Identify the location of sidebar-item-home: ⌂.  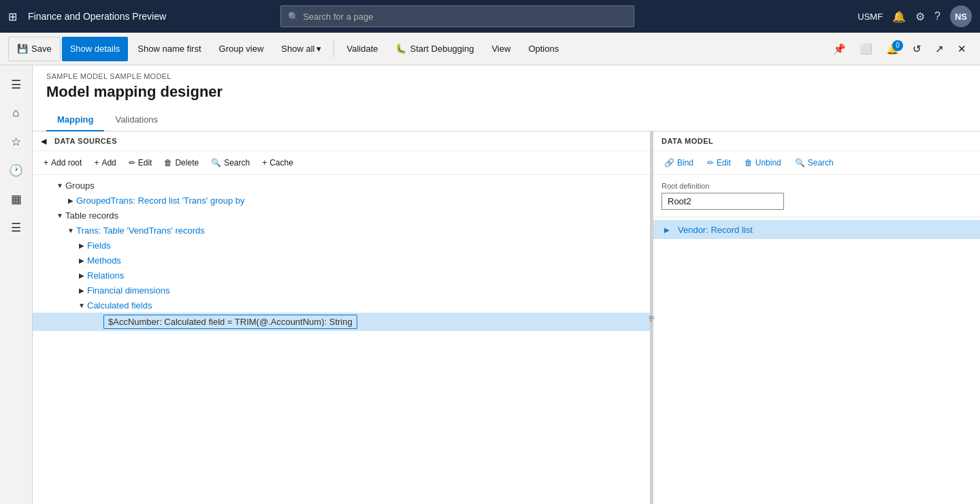
(16, 113).